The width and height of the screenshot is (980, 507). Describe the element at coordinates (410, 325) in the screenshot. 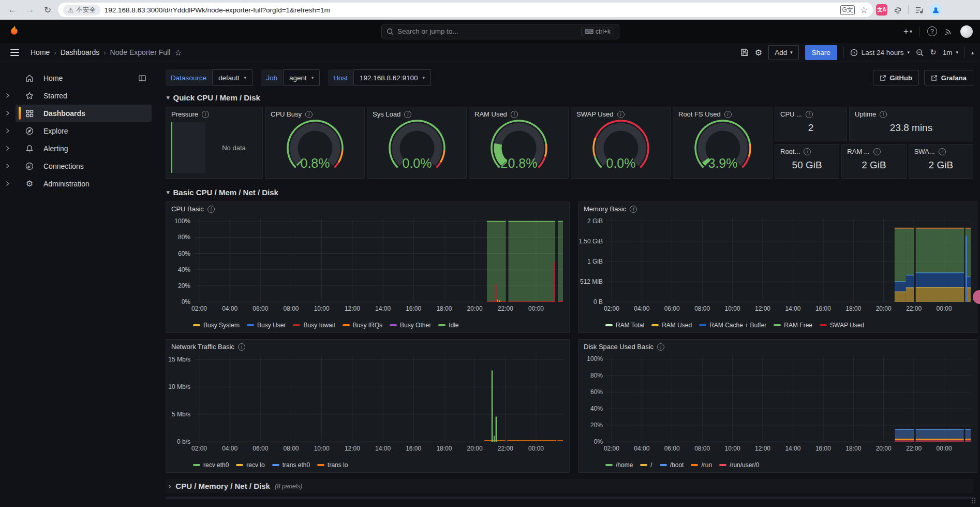

I see `legend-item-busy-other: Busy Other` at that location.